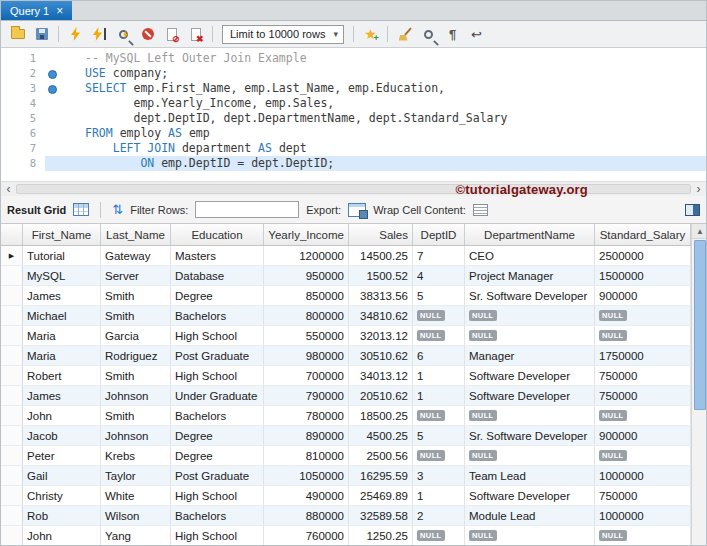 The width and height of the screenshot is (707, 546). I want to click on cell-sales: 2500.56, so click(381, 456).